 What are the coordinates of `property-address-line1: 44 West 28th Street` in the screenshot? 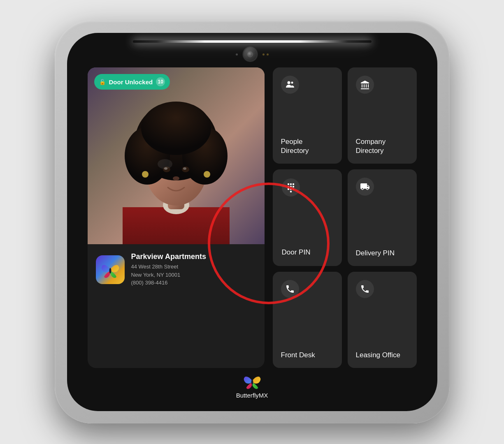 It's located at (155, 266).